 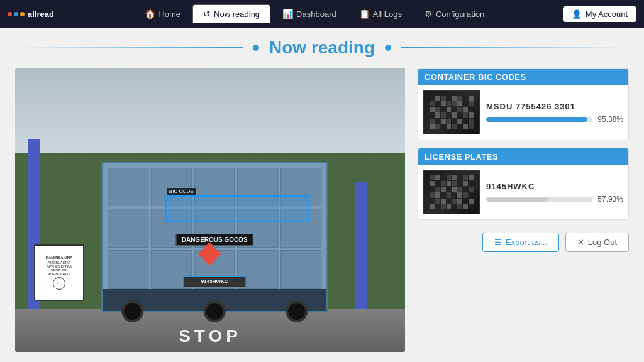 I want to click on title-dot-right, so click(x=388, y=48).